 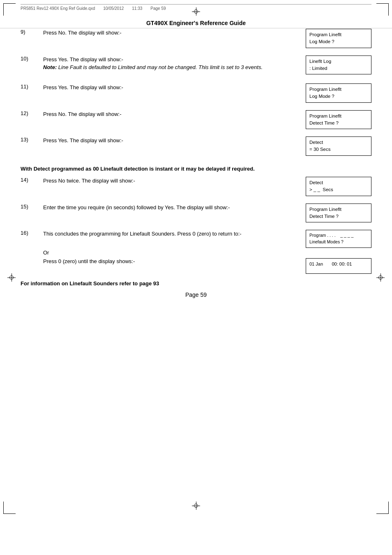 What do you see at coordinates (196, 169) in the screenshot?
I see `info-bold: With Detect programmed as 00 Linefault d…` at bounding box center [196, 169].